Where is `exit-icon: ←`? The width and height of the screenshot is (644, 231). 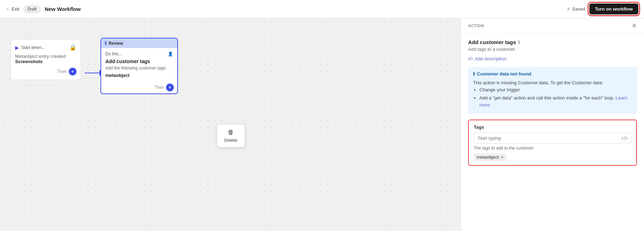
exit-icon: ← is located at coordinates (8, 9).